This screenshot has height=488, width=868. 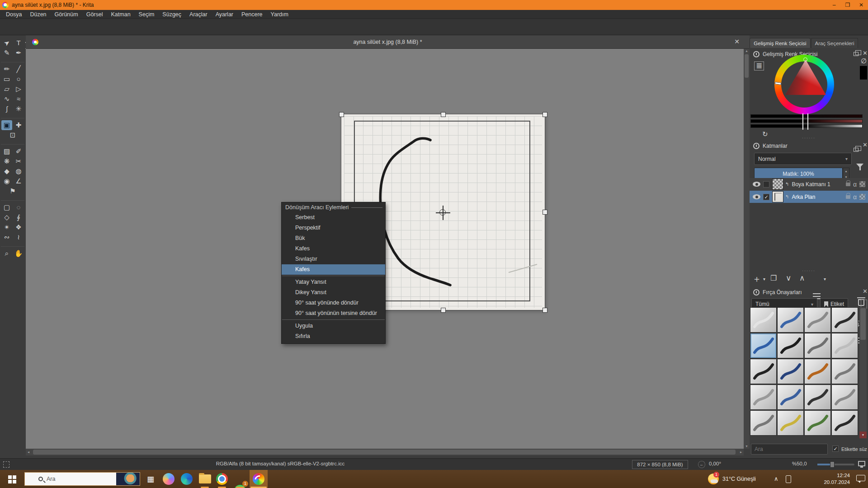 What do you see at coordinates (279, 14) in the screenshot?
I see `menu-item-10: Yardım` at bounding box center [279, 14].